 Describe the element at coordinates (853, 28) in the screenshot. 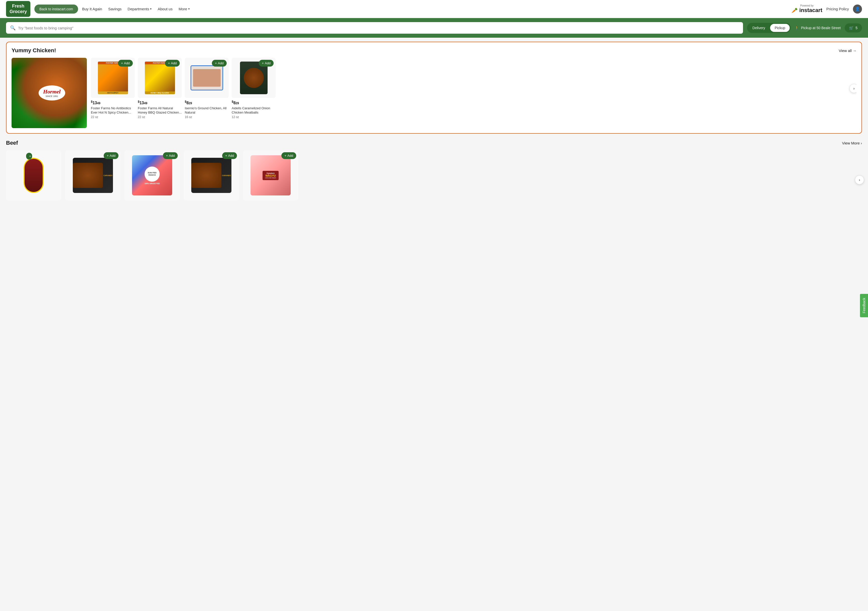

I see `cart-button: 🛒 5` at that location.